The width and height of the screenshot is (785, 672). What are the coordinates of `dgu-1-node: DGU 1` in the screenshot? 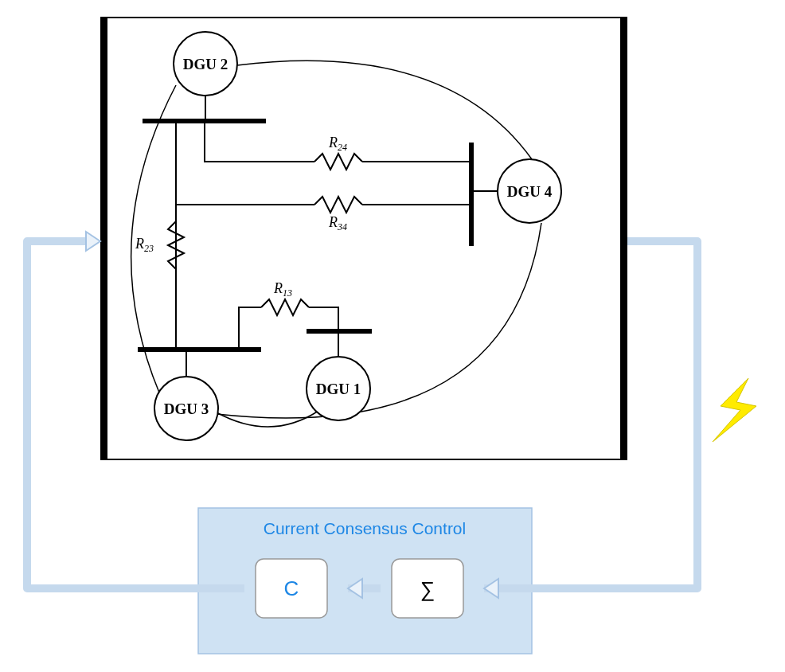 It's located at (338, 389).